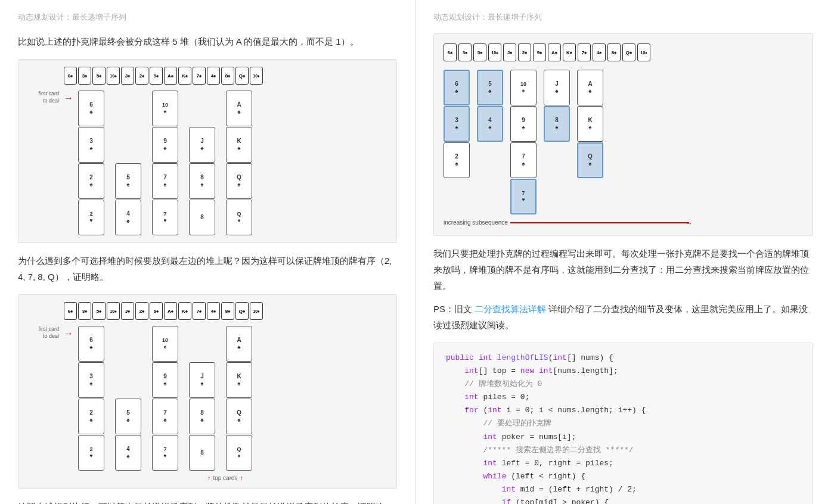 The height and width of the screenshot is (504, 831). What do you see at coordinates (624, 410) in the screenshot?
I see `code-line-5: for (int i = 0; i < nums.length; i++) {` at bounding box center [624, 410].